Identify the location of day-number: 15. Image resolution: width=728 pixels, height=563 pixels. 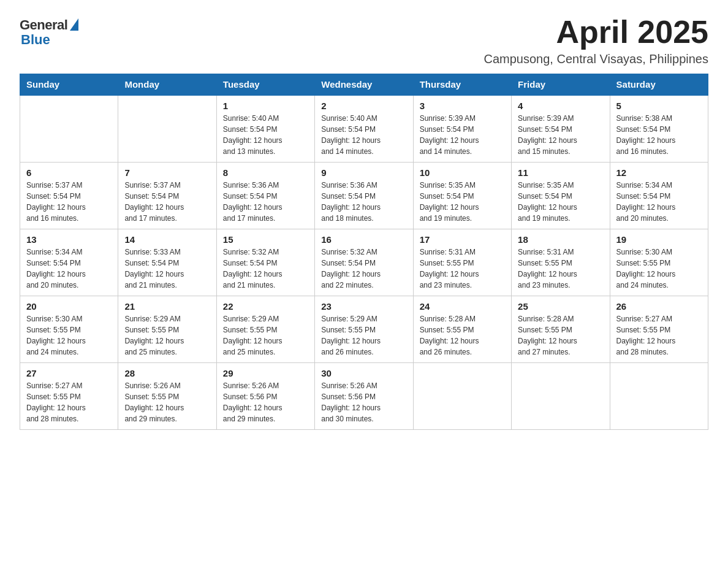
(266, 239).